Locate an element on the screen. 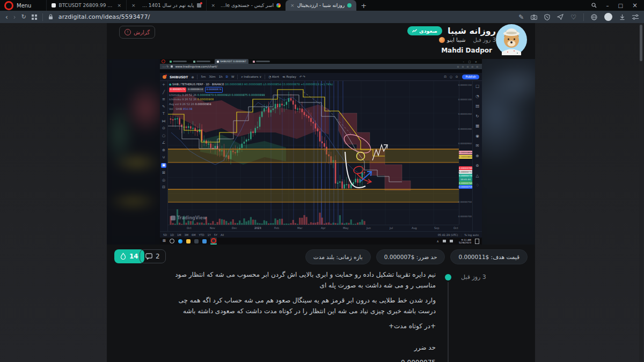 This screenshot has width=644, height=362. minimize-button: – is located at coordinates (608, 5).